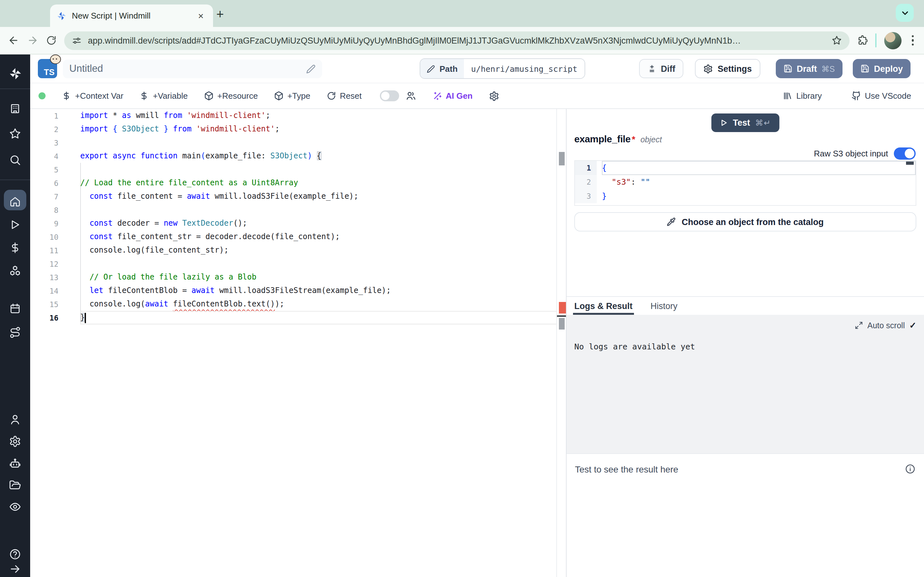 This screenshot has height=577, width=924. Describe the element at coordinates (876, 40) in the screenshot. I see `toolbar-separator` at that location.